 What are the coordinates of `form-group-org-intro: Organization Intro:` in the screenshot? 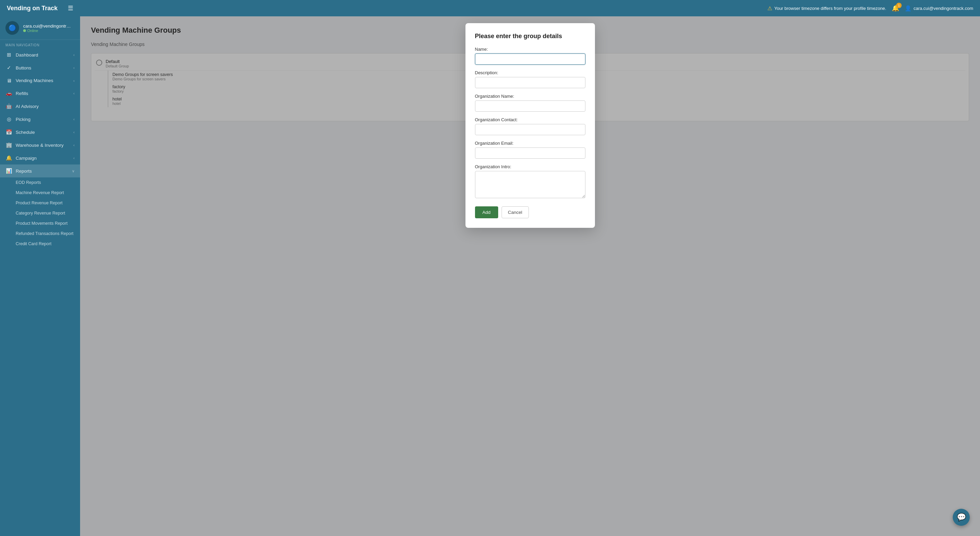 It's located at (530, 182).